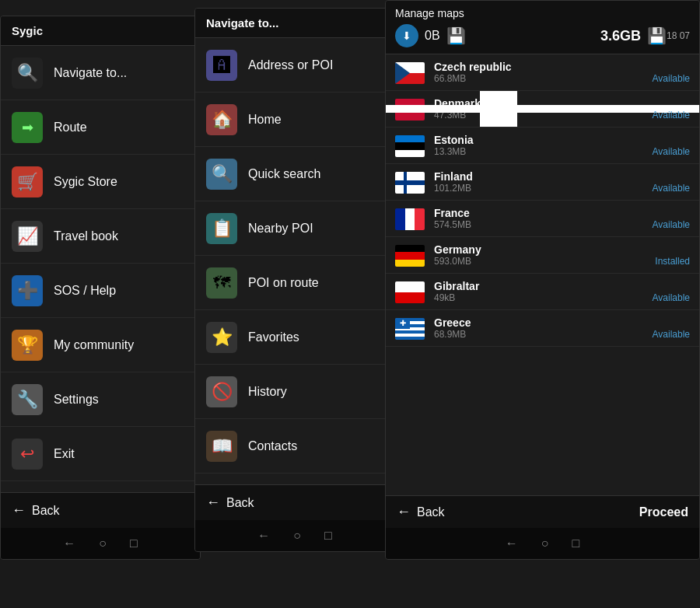 Image resolution: width=700 pixels, height=608 pixels. What do you see at coordinates (543, 292) in the screenshot?
I see `map-item-gibraltar: Gibraltar 49kB Available` at bounding box center [543, 292].